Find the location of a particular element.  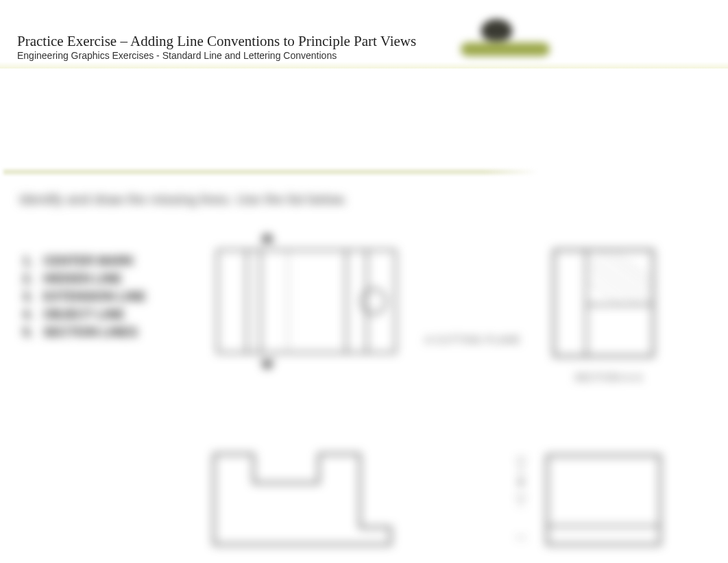

legend-item: 4. OBJECT LINE is located at coordinates (93, 314).